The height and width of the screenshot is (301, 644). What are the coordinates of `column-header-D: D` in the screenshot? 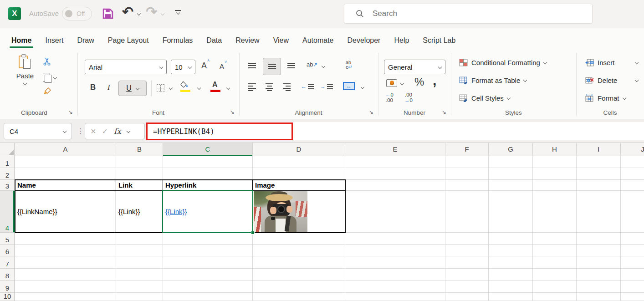 It's located at (299, 149).